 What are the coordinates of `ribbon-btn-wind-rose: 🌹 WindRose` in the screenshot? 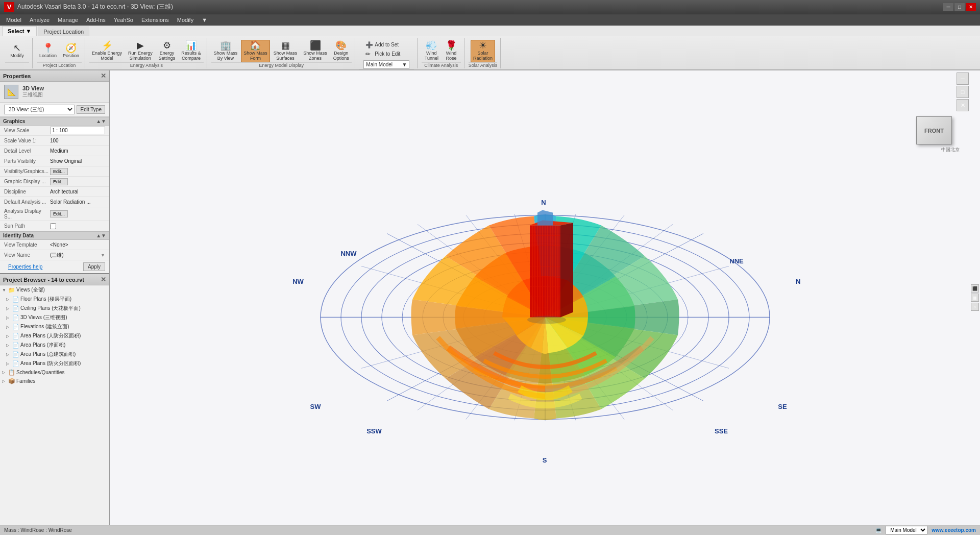 It's located at (451, 51).